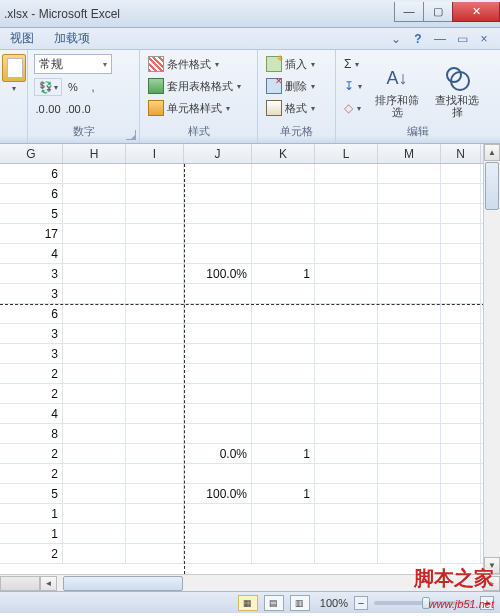 The image size is (500, 616). Describe the element at coordinates (487, 603) in the screenshot. I see `zoom-in-button: +` at that location.